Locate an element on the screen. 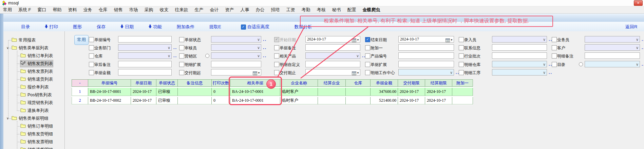  toolbar-item-1: 目录 is located at coordinates (25, 27).